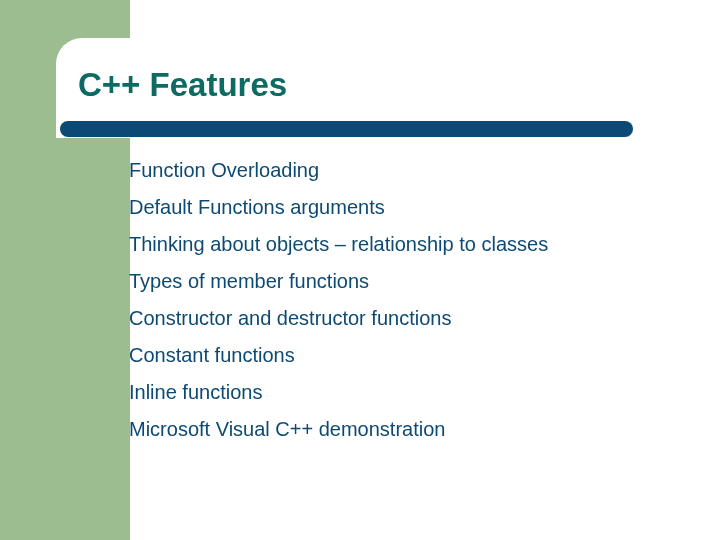 The image size is (720, 540). Describe the element at coordinates (383, 392) in the screenshot. I see `list-item: Inline functions` at that location.